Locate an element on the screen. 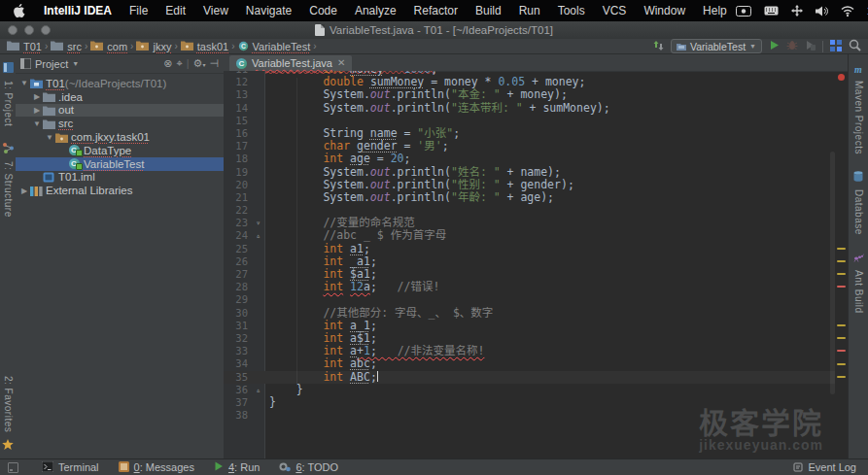 This screenshot has height=475, width=868. breadcrumb-label: src is located at coordinates (74, 47).